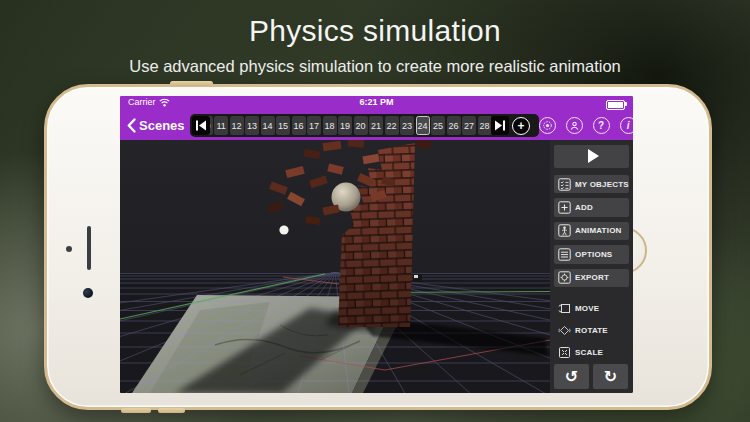 This screenshot has height=422, width=750. What do you see at coordinates (610, 376) in the screenshot?
I see `redo-icon: ↻` at bounding box center [610, 376].